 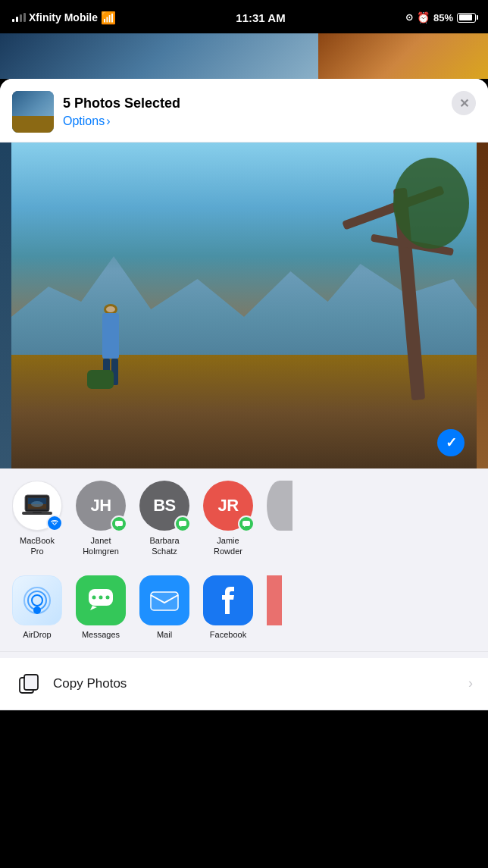 I want to click on jamie-avatar: JR, so click(x=228, y=506).